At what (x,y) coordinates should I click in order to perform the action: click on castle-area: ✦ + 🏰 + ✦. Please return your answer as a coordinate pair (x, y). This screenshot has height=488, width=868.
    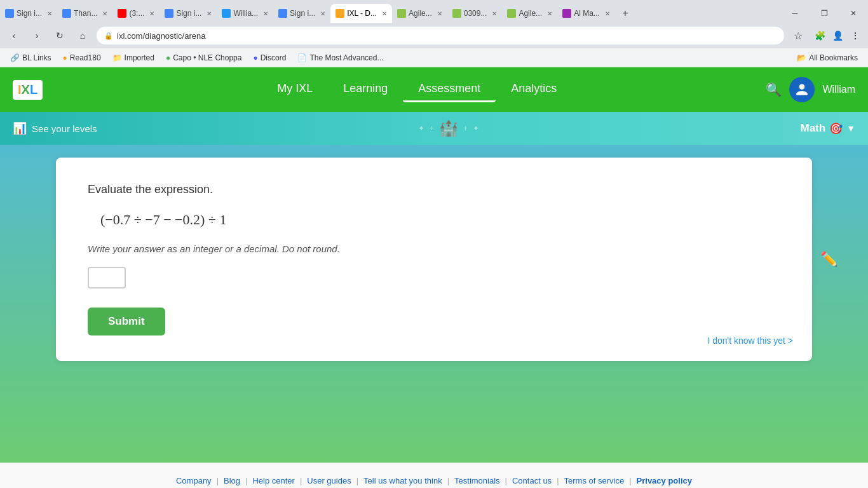
    Looking at the image, I should click on (449, 128).